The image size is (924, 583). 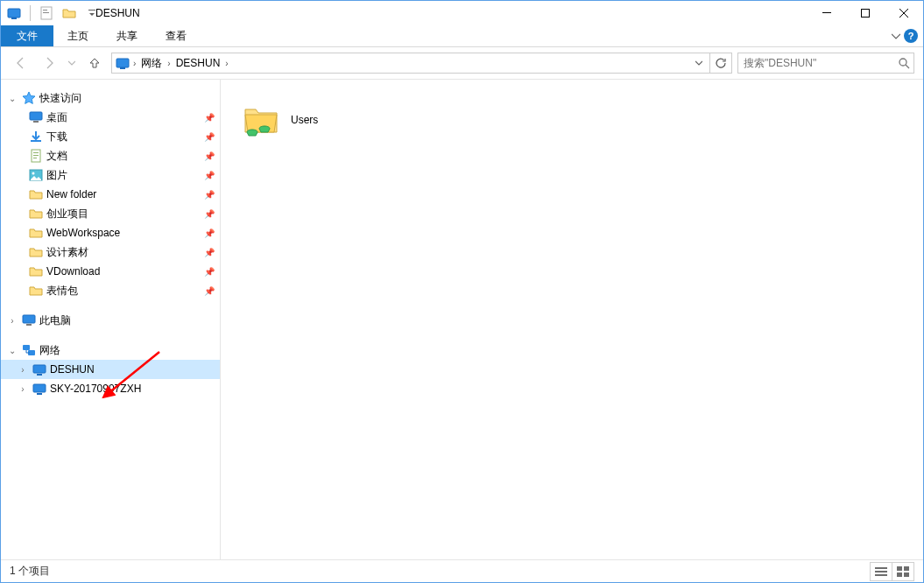 I want to click on tree-label: WebWorkspace, so click(x=123, y=233).